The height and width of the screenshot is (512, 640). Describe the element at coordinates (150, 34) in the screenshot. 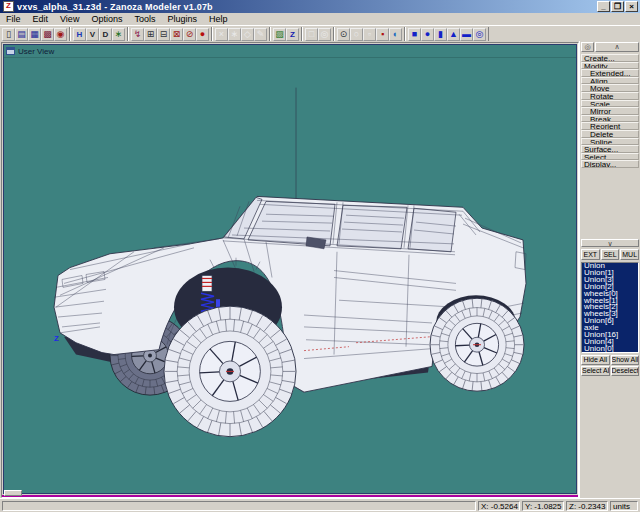

I see `view-single-icon: ⊞` at that location.